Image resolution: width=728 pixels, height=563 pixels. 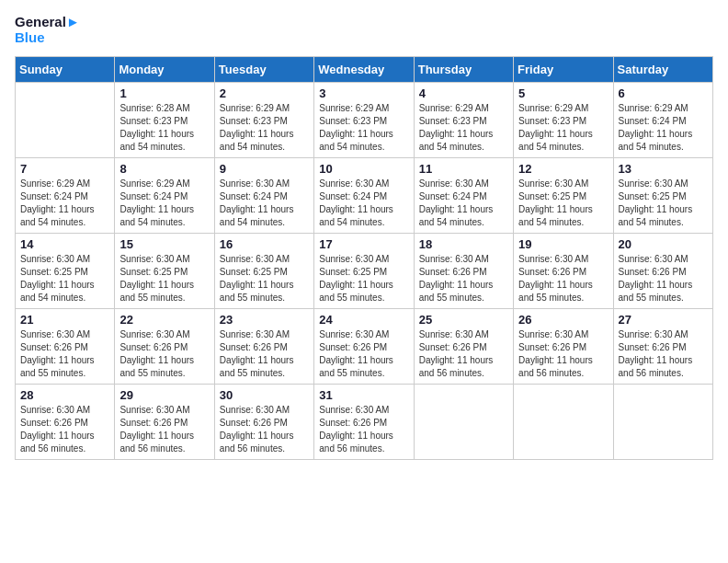 What do you see at coordinates (663, 196) in the screenshot?
I see `calendar-cell: 13Sunrise: 6:30 AMSunset: 6:25 PMDayligh…` at bounding box center [663, 196].